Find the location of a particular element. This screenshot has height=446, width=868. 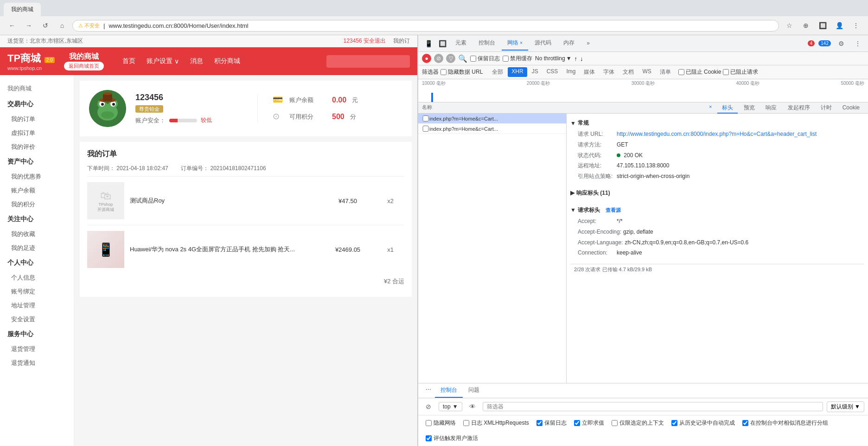

filter-media: 媒体 is located at coordinates (589, 72).